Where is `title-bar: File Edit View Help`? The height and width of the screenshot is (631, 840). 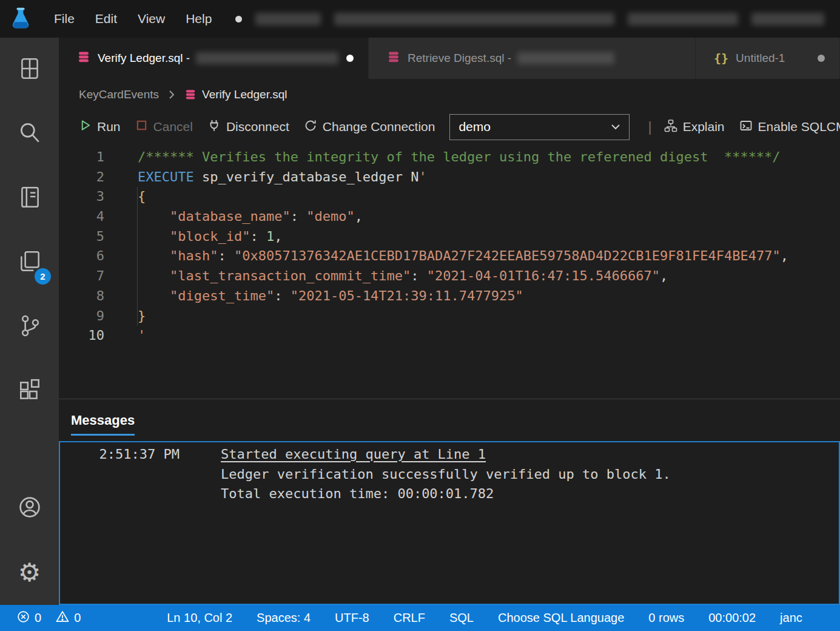
title-bar: File Edit View Help is located at coordinates (420, 19).